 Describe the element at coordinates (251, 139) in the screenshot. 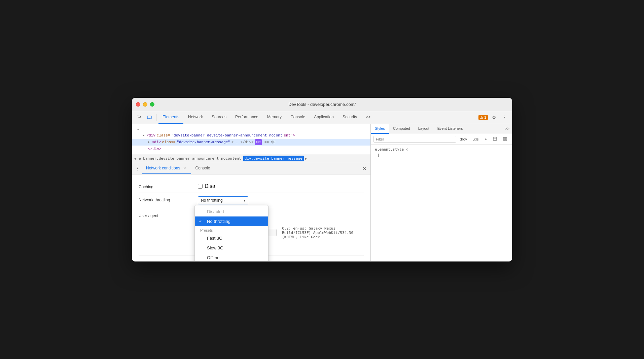

I see `elements-panel: … ▶ <div class="devsite-banner devsite-b…` at that location.